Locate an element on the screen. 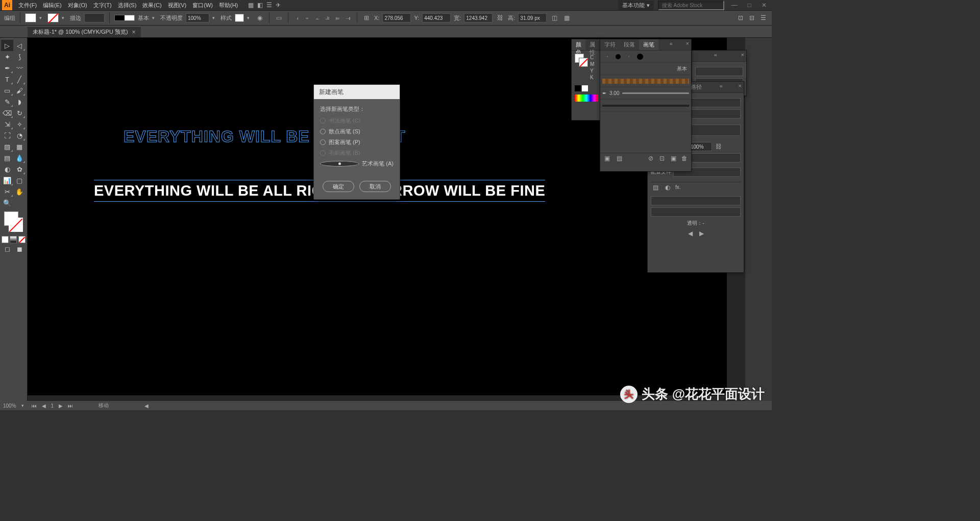  radio-pattern: 图案画笔 (P) is located at coordinates (357, 142).